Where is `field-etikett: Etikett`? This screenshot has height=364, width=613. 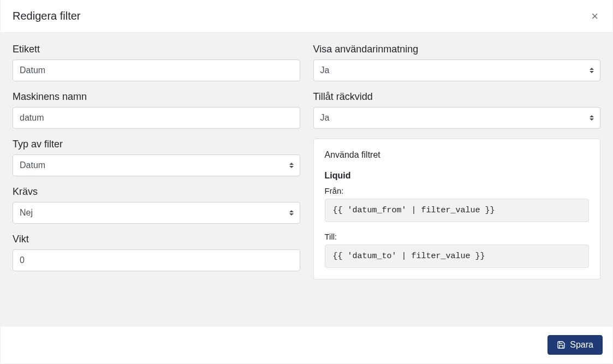 field-etikett: Etikett is located at coordinates (156, 62).